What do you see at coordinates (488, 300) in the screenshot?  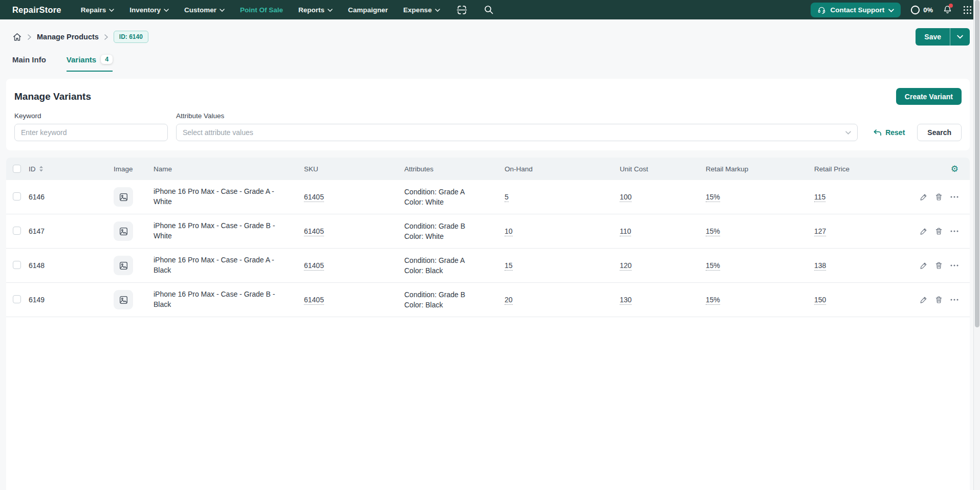 I see `table-row: 6149 iPhone 16 Pro Max - Case - Grade B …` at bounding box center [488, 300].